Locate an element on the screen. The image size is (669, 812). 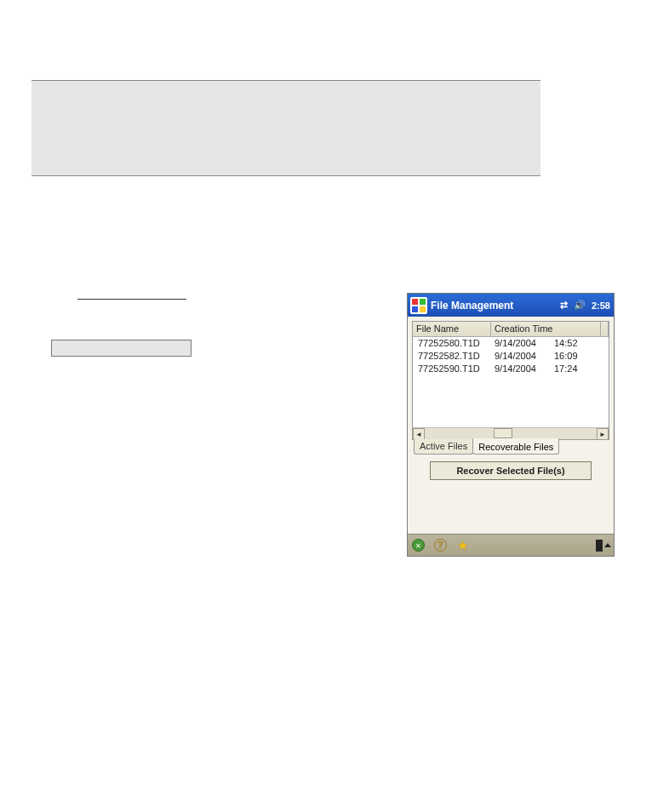
cell-file-name: 77252590.T1D is located at coordinates (452, 369).